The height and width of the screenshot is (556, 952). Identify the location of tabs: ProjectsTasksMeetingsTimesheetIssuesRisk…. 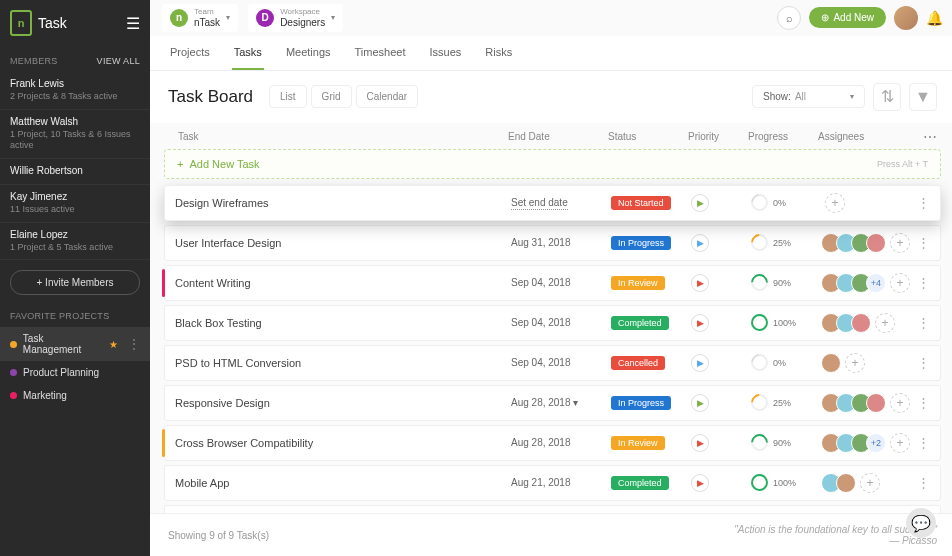
(551, 54).